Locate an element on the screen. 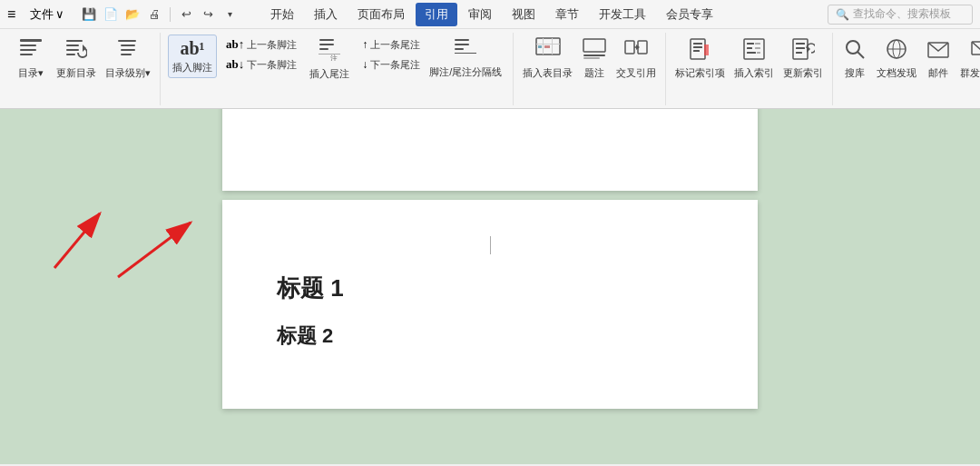  cross-ref-button: 交叉引用 is located at coordinates (636, 58).